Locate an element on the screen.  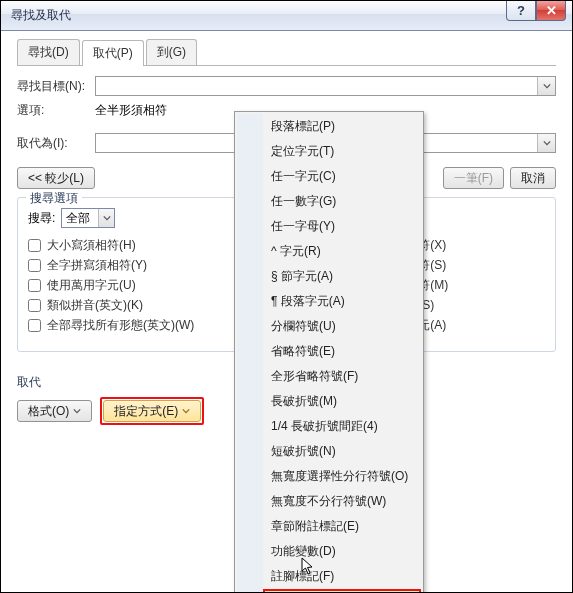
menu-item: 無寬度不分行符號(W) is located at coordinates (342, 502).